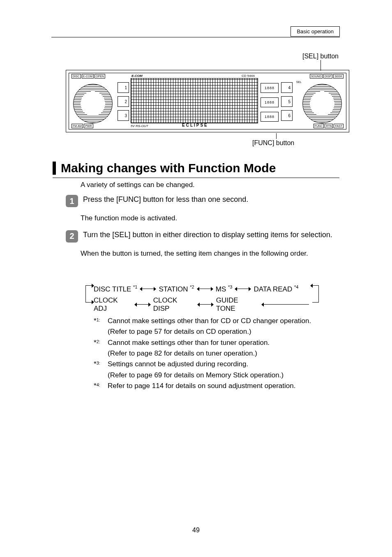 The height and width of the screenshot is (557, 392). Describe the element at coordinates (203, 201) in the screenshot. I see `step-1: 1 Press the [FUNC] button for less than …` at that location.